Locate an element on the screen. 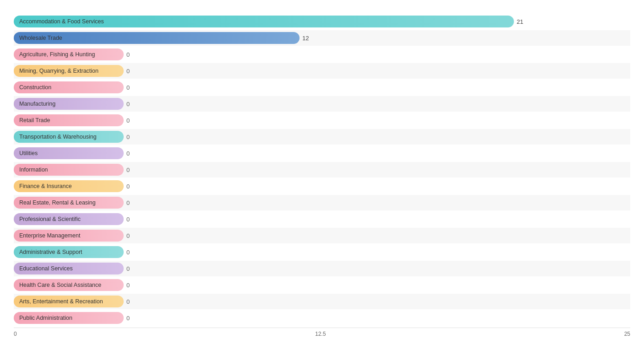 The height and width of the screenshot is (355, 644). bar-svg: Information is located at coordinates (69, 170).